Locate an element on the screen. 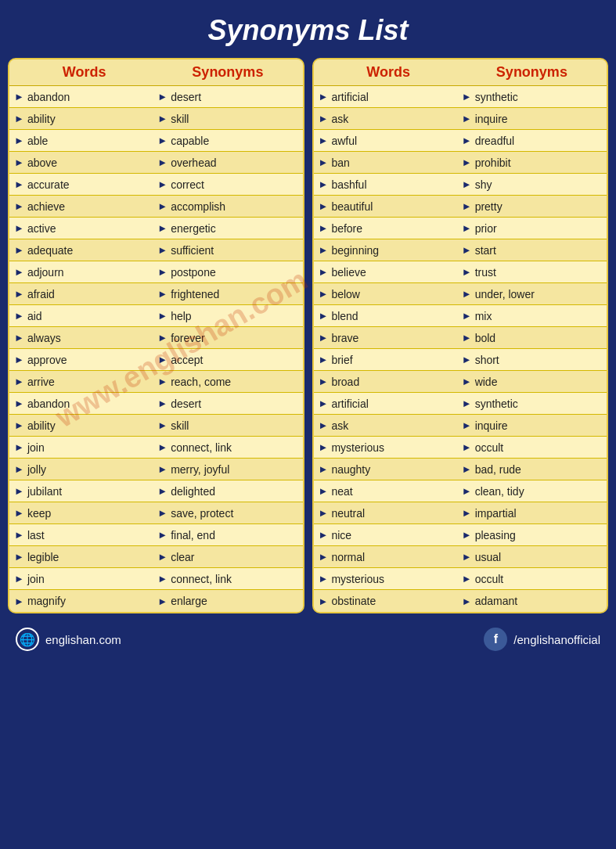 Image resolution: width=616 pixels, height=849 pixels. word-text: above is located at coordinates (42, 163).